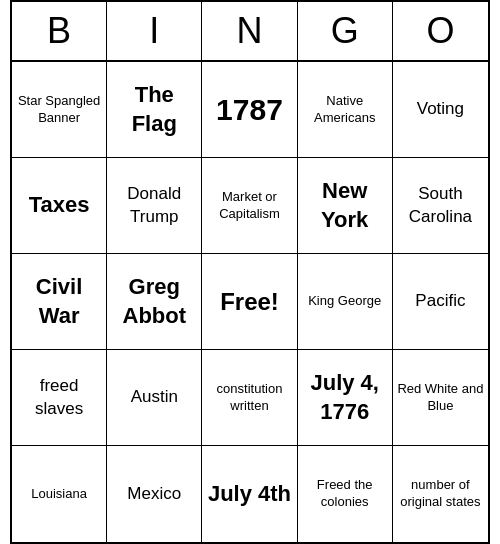 This screenshot has height=544, width=500. Describe the element at coordinates (154, 206) in the screenshot. I see `bingo-cell-6: Donald Trump` at that location.